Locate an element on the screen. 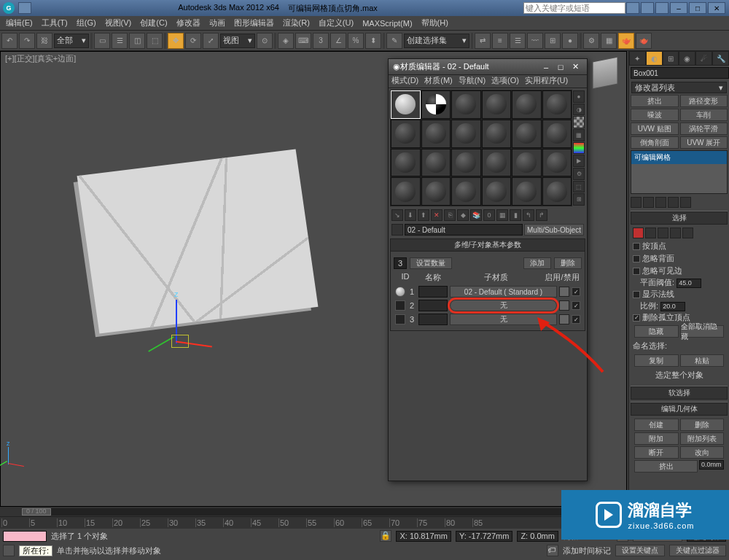 The image size is (729, 560). keyfilter-button: 关键点过滤器 is located at coordinates (698, 551).